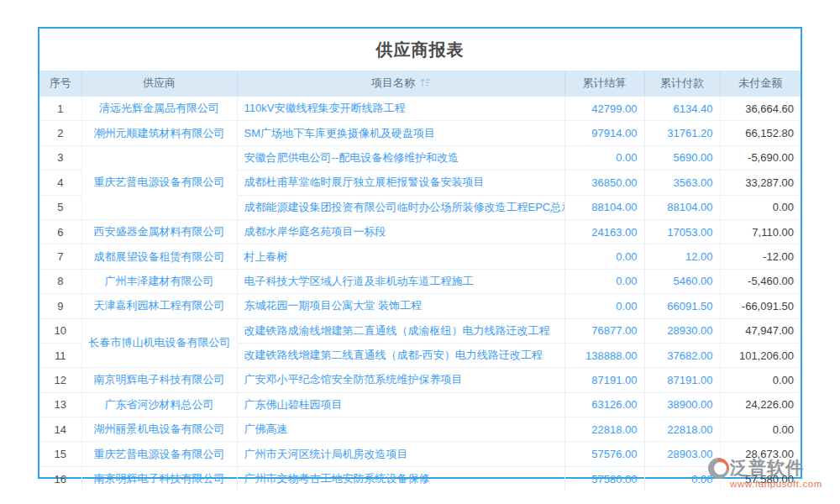 This screenshot has height=504, width=840. Describe the element at coordinates (682, 430) in the screenshot. I see `cell-paid-amount: 22818.00` at that location.